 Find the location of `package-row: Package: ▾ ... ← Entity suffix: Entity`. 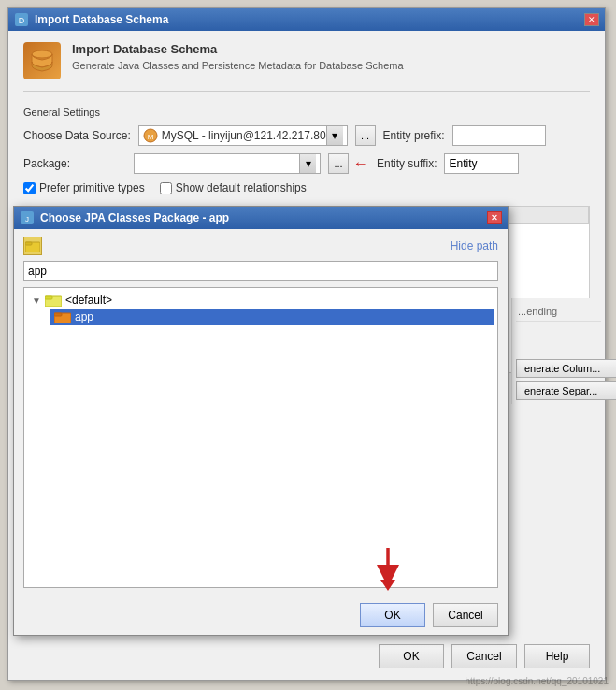

package-row: Package: ▾ ... ← Entity suffix: Entity is located at coordinates (307, 164).